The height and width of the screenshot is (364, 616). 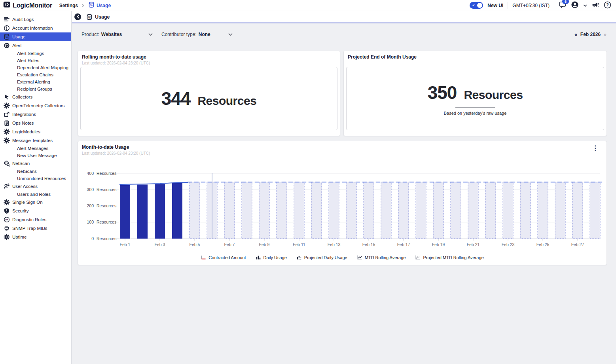 What do you see at coordinates (605, 34) in the screenshot?
I see `next-month-button: »` at bounding box center [605, 34].